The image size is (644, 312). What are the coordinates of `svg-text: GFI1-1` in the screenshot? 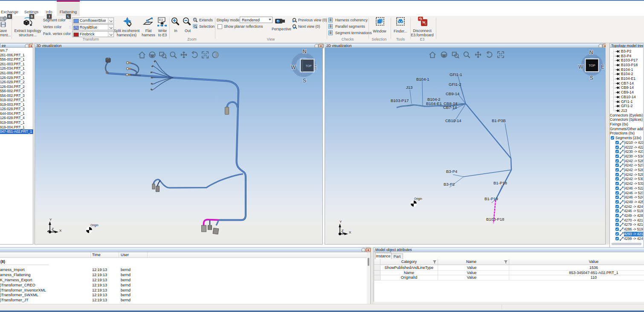 It's located at (456, 74).